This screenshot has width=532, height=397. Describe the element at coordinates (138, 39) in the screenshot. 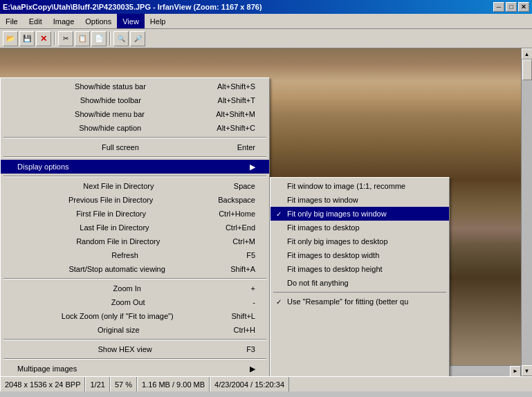

I see `toolbar-zoom-out: 🔎` at that location.